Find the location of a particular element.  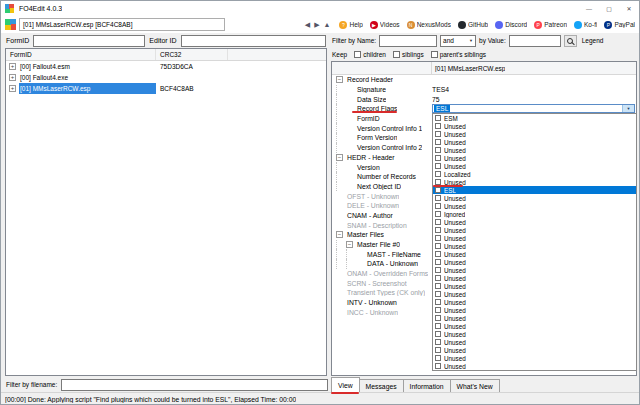

link-github: GitHub is located at coordinates (473, 25).